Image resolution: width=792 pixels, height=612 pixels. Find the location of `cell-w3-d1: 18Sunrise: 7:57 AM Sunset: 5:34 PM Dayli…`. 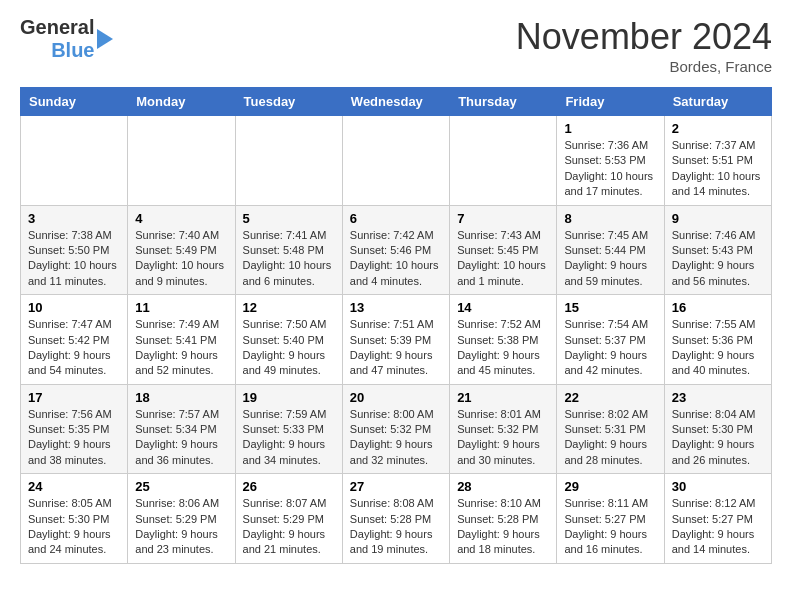

cell-w3-d1: 18Sunrise: 7:57 AM Sunset: 5:34 PM Dayli… is located at coordinates (182, 429).